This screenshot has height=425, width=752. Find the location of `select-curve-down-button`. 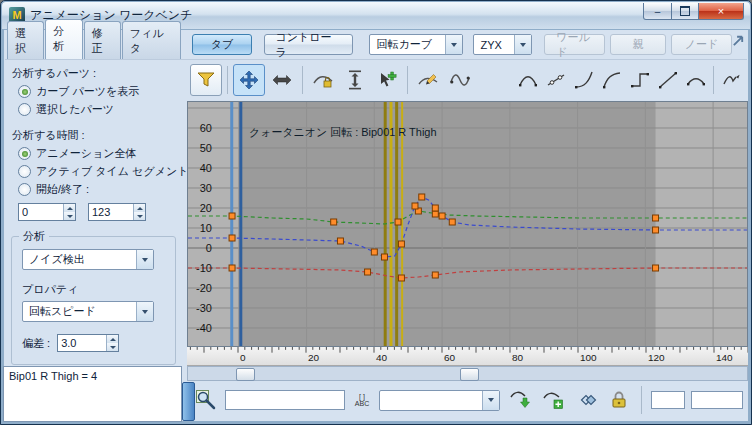

select-curve-down-button is located at coordinates (520, 400).